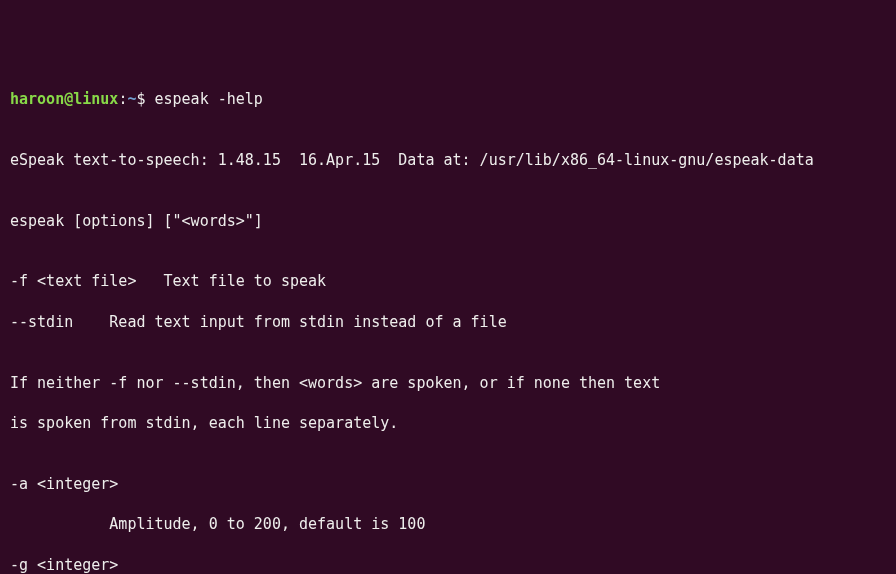 This screenshot has height=574, width=896. I want to click on output-line: eSpeak text-to-speech: 1.48.15 16.Apr.15…, so click(448, 160).